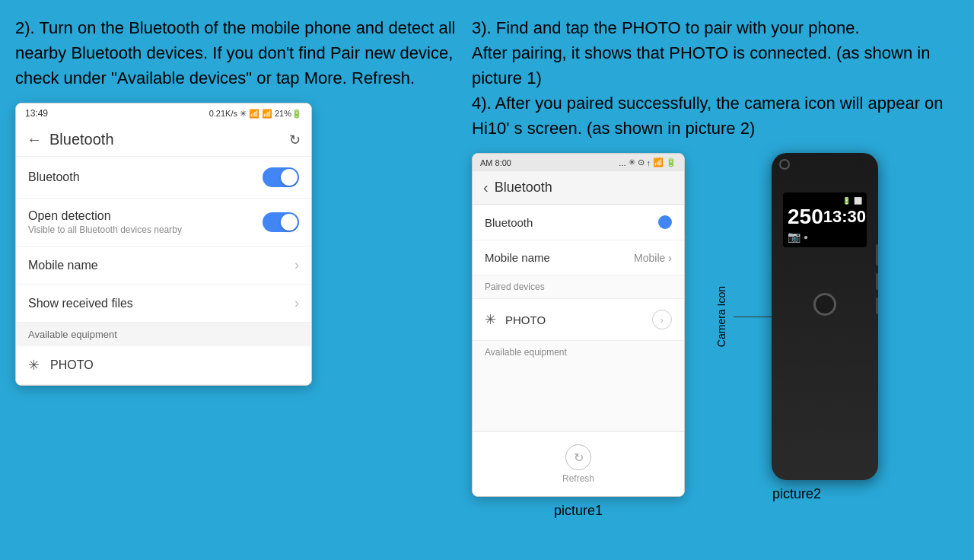  What do you see at coordinates (297, 265) in the screenshot?
I see `mobile-name-chevron-icon: ›` at bounding box center [297, 265].